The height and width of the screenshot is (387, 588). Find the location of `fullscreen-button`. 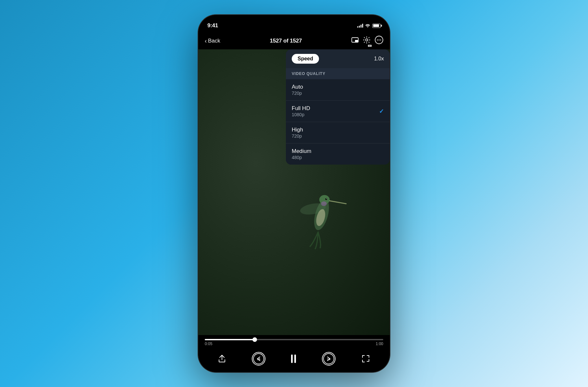

fullscreen-button is located at coordinates (366, 359).